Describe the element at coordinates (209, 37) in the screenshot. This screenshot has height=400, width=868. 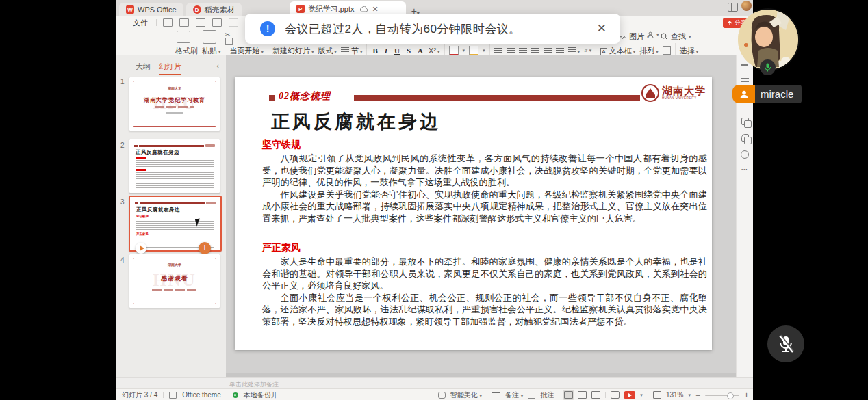
I see `paste-icon` at that location.